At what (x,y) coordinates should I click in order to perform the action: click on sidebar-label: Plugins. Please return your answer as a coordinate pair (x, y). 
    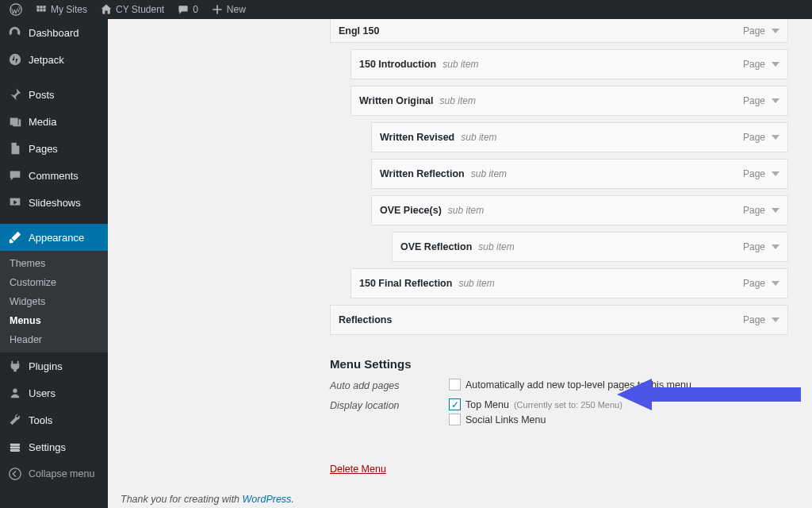
    Looking at the image, I should click on (46, 367).